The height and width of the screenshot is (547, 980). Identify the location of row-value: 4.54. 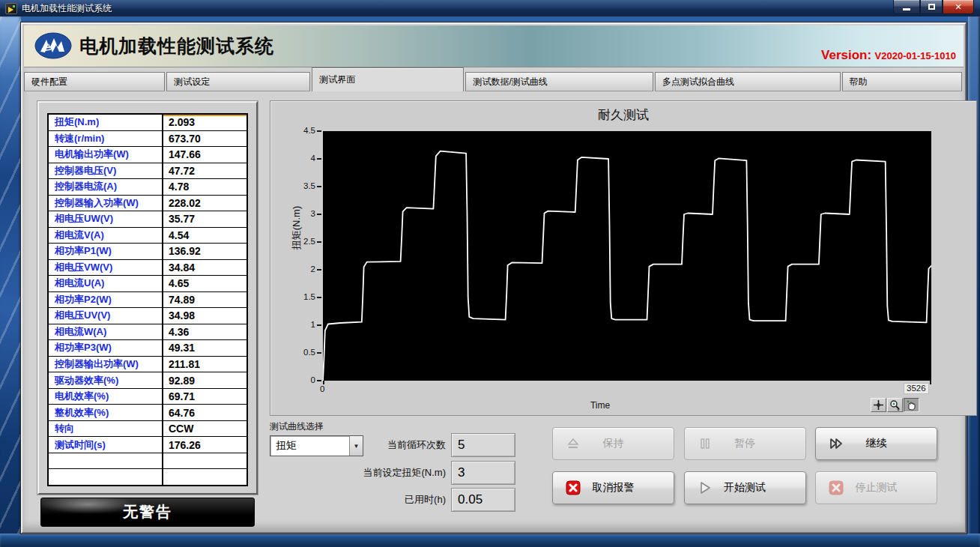
(205, 235).